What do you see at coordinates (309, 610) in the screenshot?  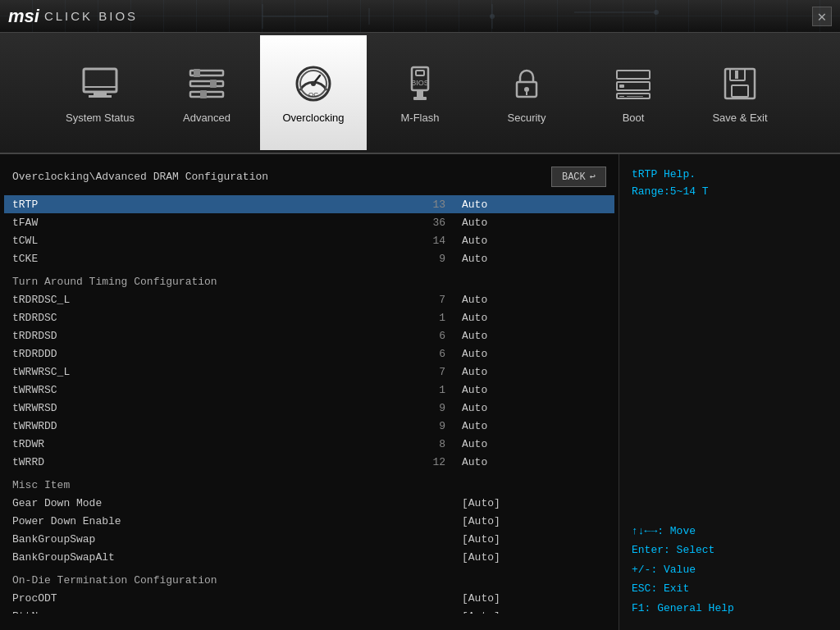 I see `config-row: RttNom [Auto]` at bounding box center [309, 610].